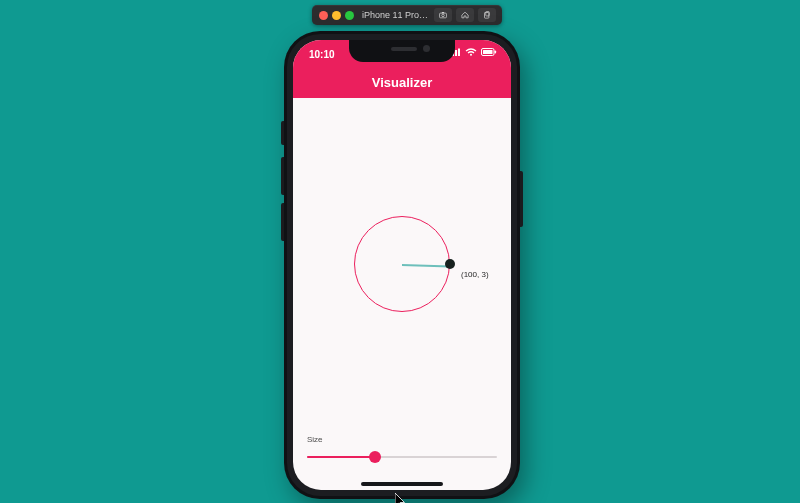 The height and width of the screenshot is (503, 800). What do you see at coordinates (489, 52) in the screenshot?
I see `battery-icon` at bounding box center [489, 52].